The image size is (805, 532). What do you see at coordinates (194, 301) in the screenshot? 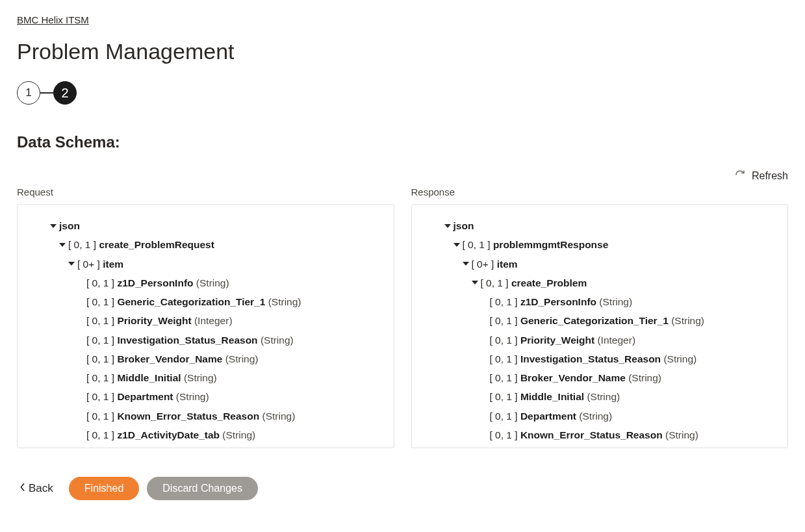
I see `schema-row-text: [ 0, 1 ] Generic_Categorization_Tier_1 (…` at bounding box center [194, 301].